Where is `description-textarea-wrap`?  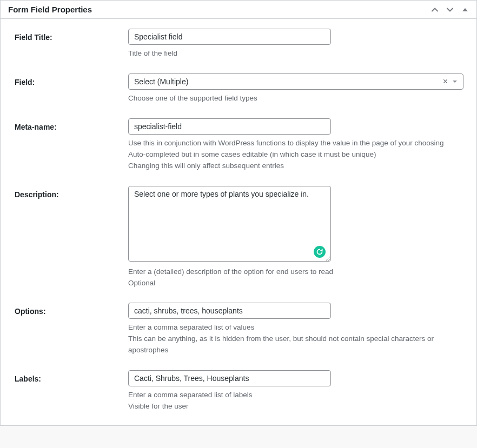 description-textarea-wrap is located at coordinates (229, 225).